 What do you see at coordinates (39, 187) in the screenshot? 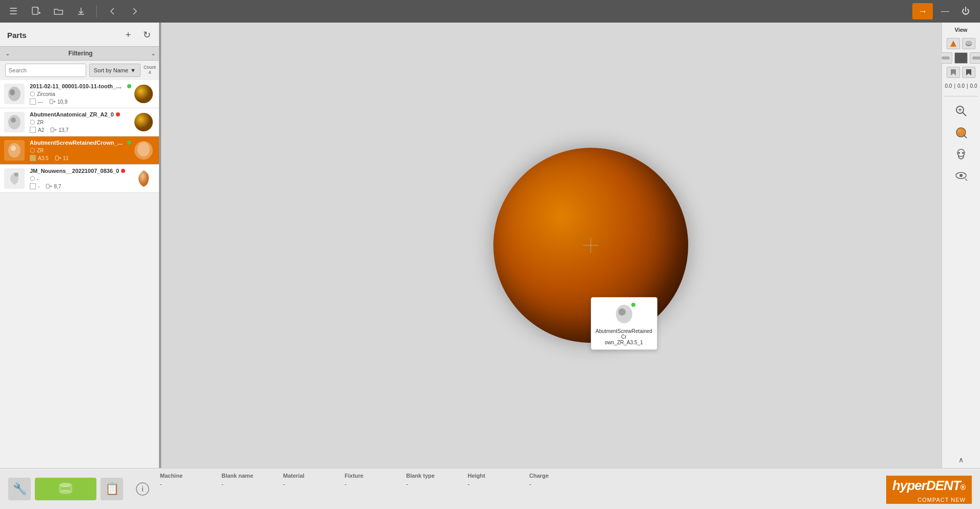
I see `color-label: -` at bounding box center [39, 187].